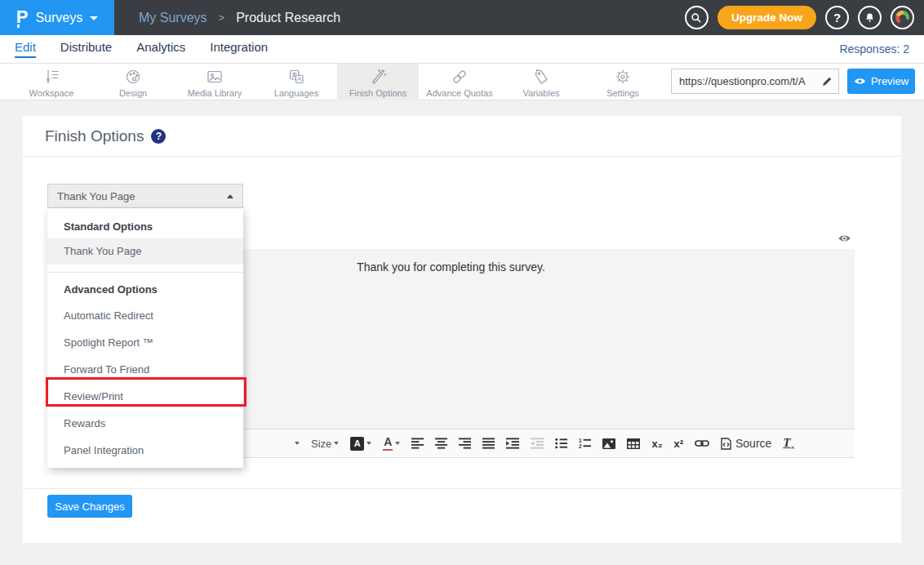 The width and height of the screenshot is (924, 565). Describe the element at coordinates (90, 506) in the screenshot. I see `save-changes-button: Save Changes` at that location.